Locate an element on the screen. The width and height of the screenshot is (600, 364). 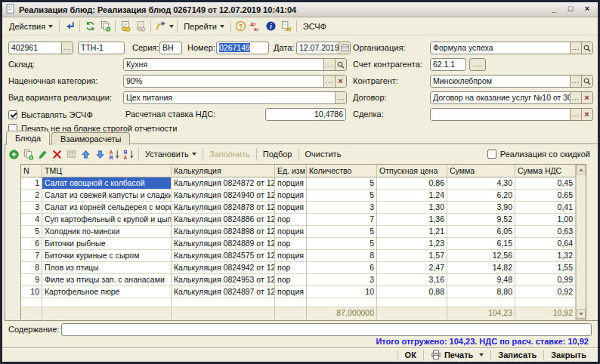
cell-n: 4 is located at coordinates (32, 220).